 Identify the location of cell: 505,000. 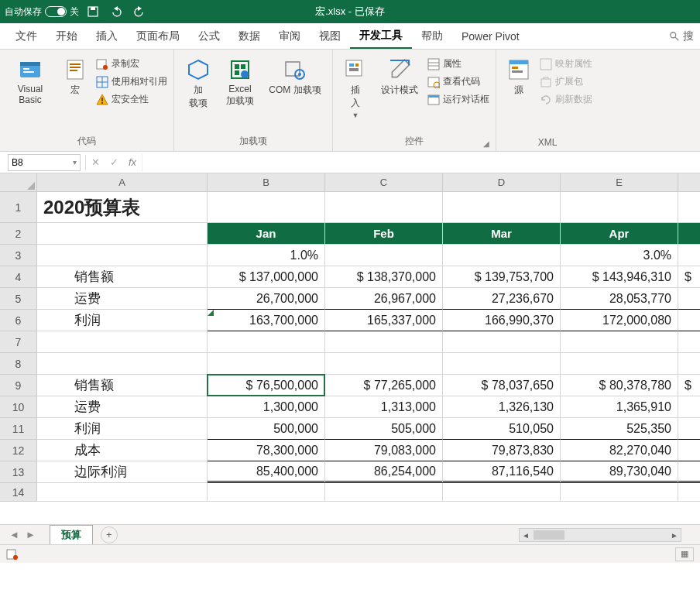
(384, 429).